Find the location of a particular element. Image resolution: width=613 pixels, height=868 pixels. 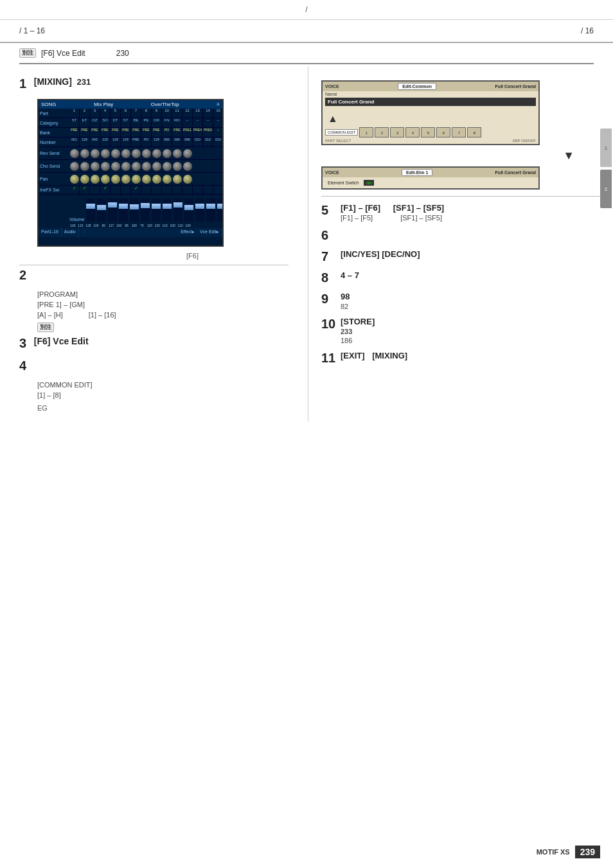

right-sidebar: 1 2 is located at coordinates (607, 168).